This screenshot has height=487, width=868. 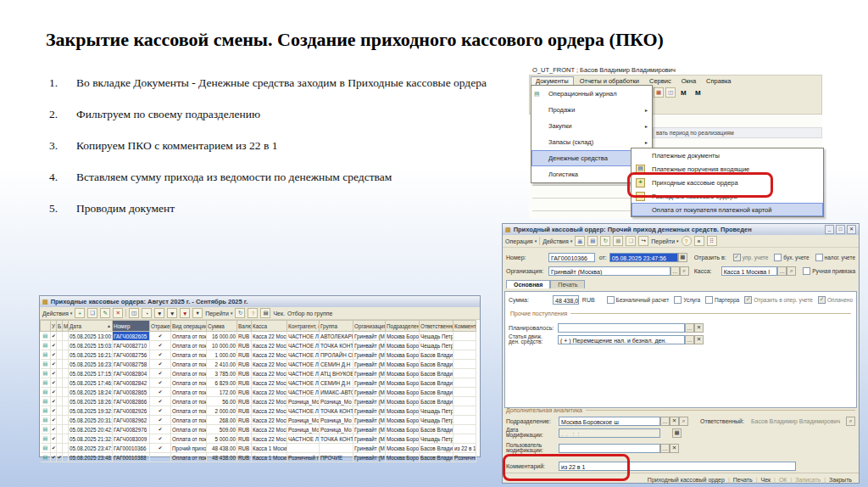 What do you see at coordinates (437, 326) in the screenshot?
I see `column-header: Ответственный` at bounding box center [437, 326].